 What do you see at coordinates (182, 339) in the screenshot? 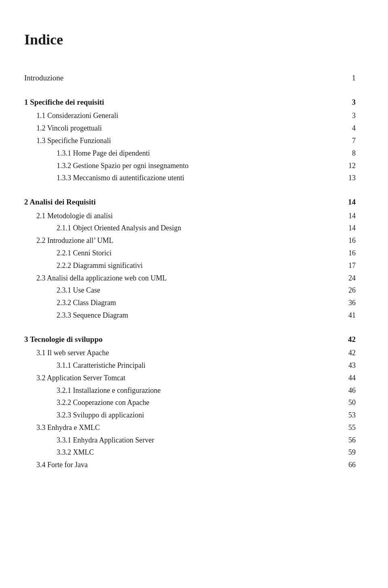
I see `toc-entry-label: 3 Tecnologie di sviluppo` at bounding box center [182, 339].